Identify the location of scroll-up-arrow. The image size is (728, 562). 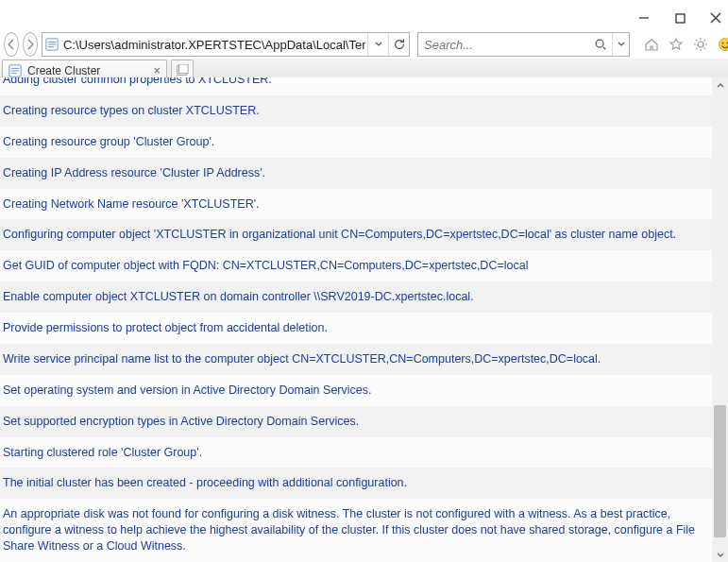
(720, 85).